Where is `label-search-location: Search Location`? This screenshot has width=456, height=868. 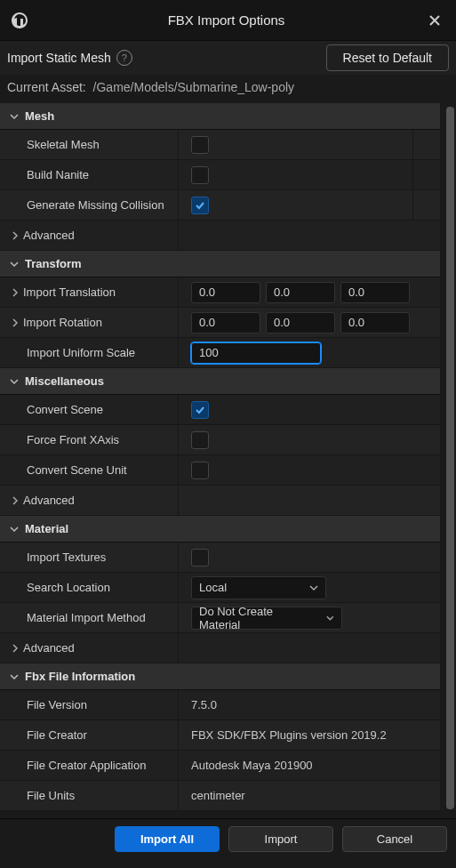
label-search-location: Search Location is located at coordinates (68, 587).